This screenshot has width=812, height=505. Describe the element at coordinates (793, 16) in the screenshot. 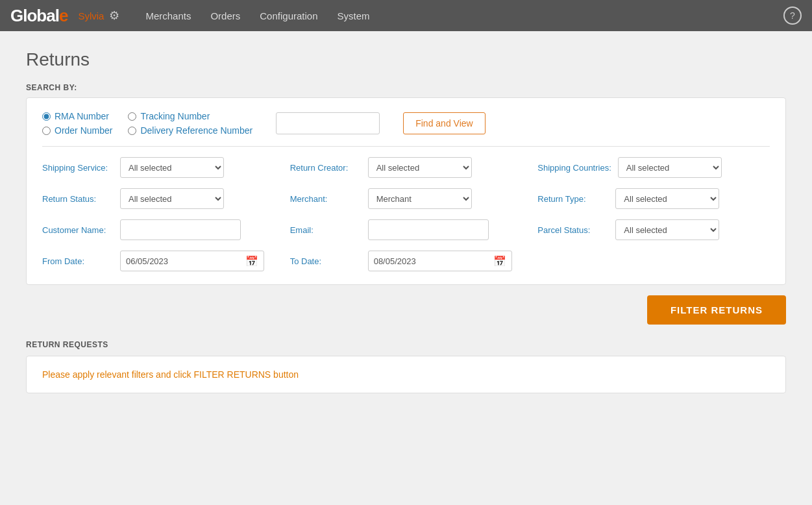

I see `help-icon: ?` at that location.